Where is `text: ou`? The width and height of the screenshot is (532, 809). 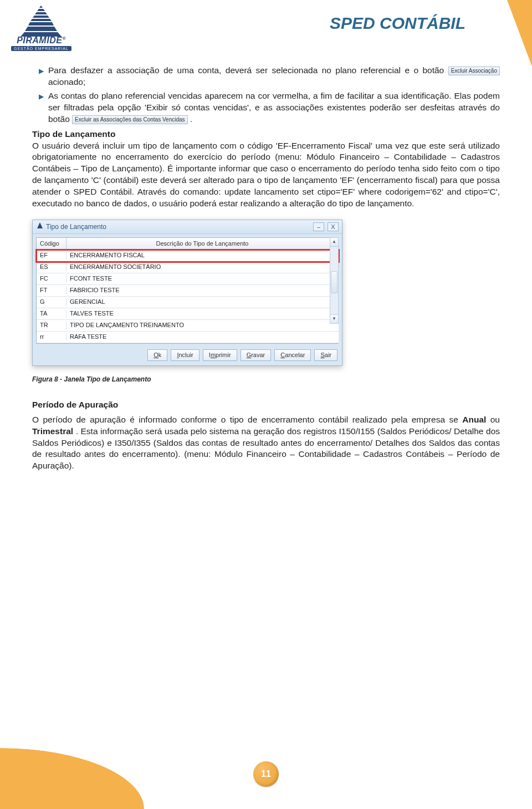
text: ou is located at coordinates (495, 419).